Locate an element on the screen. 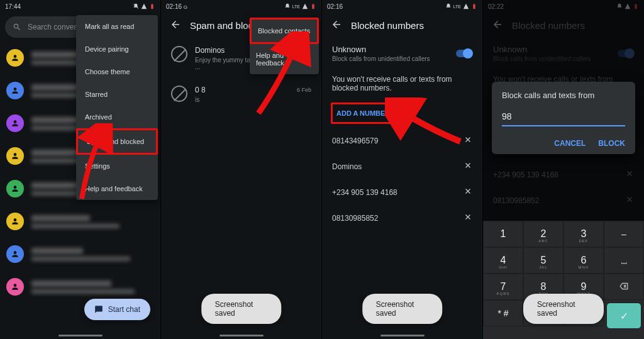 Image resolution: width=644 pixels, height=339 pixels. unknown-toggle is located at coordinates (464, 53).